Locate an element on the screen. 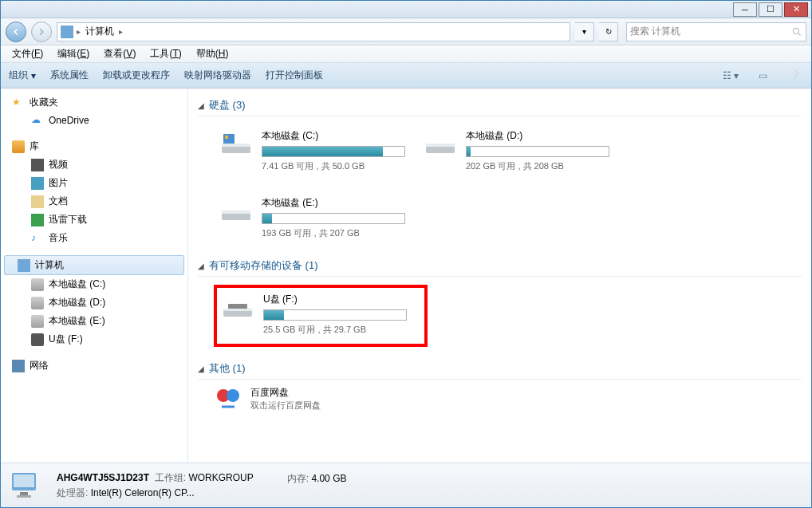  drive-f-fill is located at coordinates (274, 315).